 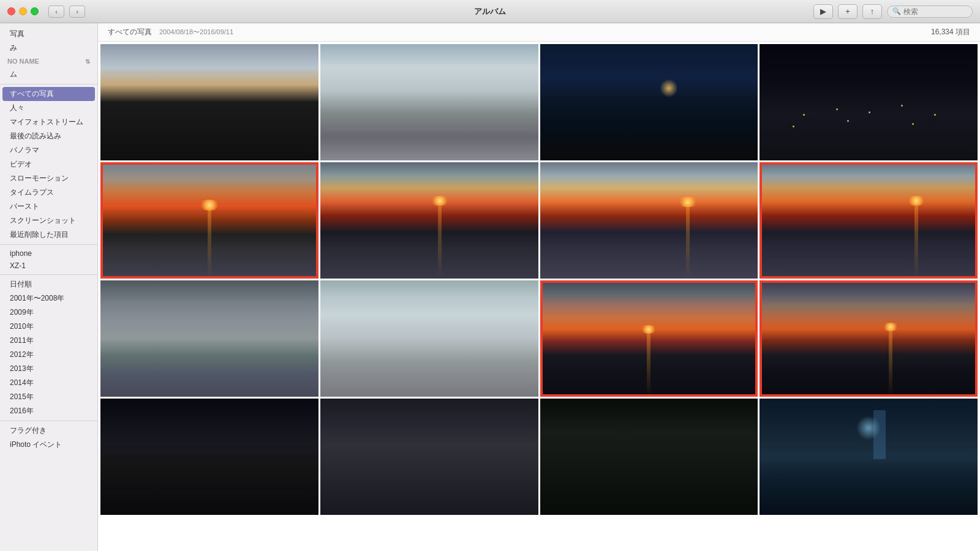 What do you see at coordinates (209, 339) in the screenshot?
I see `photo-cell-p9` at bounding box center [209, 339].